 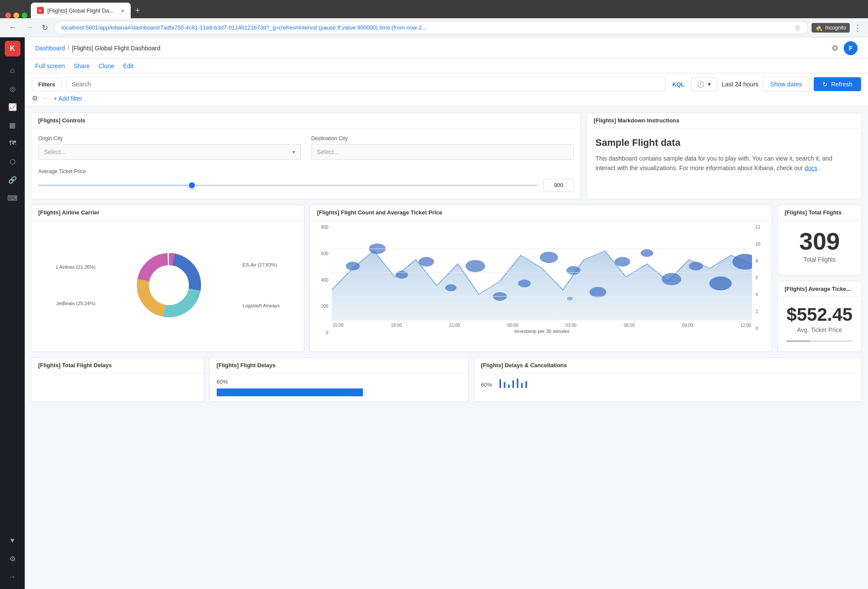 I want to click on window-close, so click(x=8, y=16).